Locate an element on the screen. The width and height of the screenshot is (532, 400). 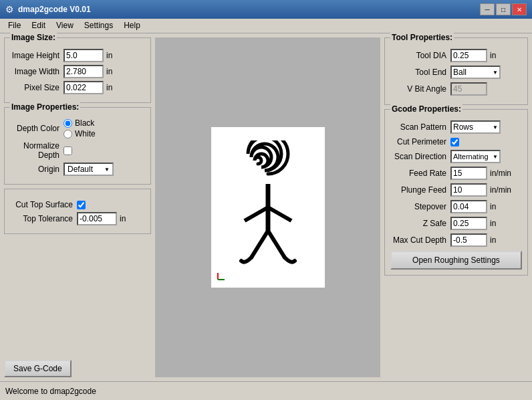
tool-end-arrow-icon: ▼ is located at coordinates (495, 72).